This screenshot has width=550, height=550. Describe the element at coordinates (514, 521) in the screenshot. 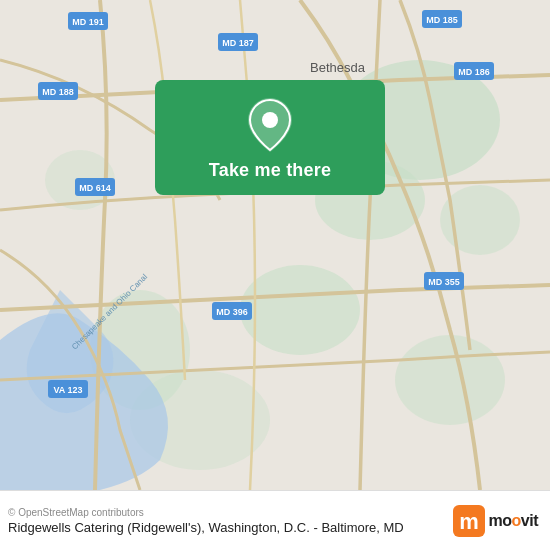

I see `moovit-brand-text: moovit` at that location.